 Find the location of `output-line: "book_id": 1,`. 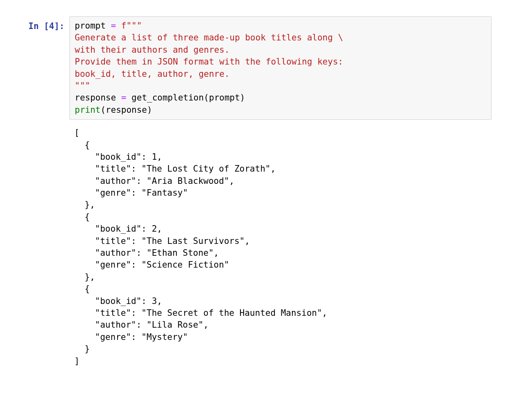

output-line: "book_id": 1, is located at coordinates (283, 157).